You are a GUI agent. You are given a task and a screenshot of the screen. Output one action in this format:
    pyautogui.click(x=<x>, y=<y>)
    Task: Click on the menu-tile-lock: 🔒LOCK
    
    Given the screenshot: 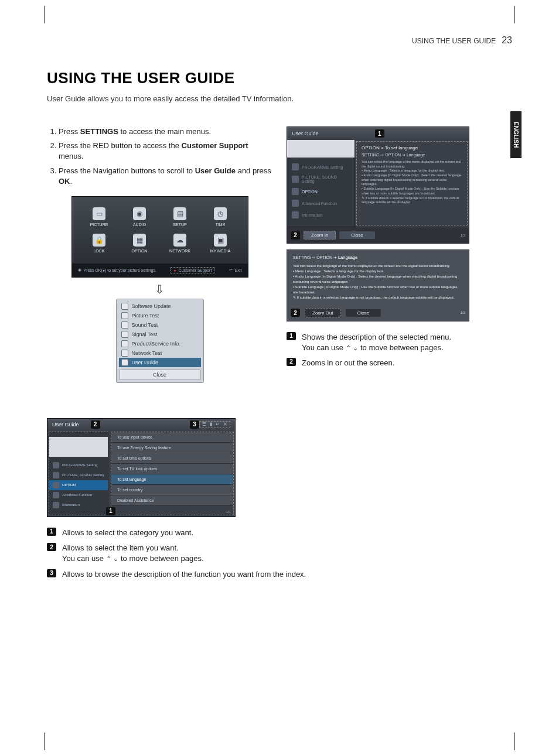 What is the action you would take?
    pyautogui.click(x=100, y=244)
    